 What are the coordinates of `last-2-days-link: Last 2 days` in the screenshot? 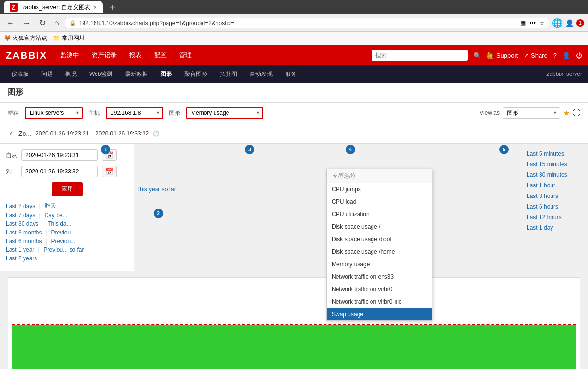 It's located at (20, 206).